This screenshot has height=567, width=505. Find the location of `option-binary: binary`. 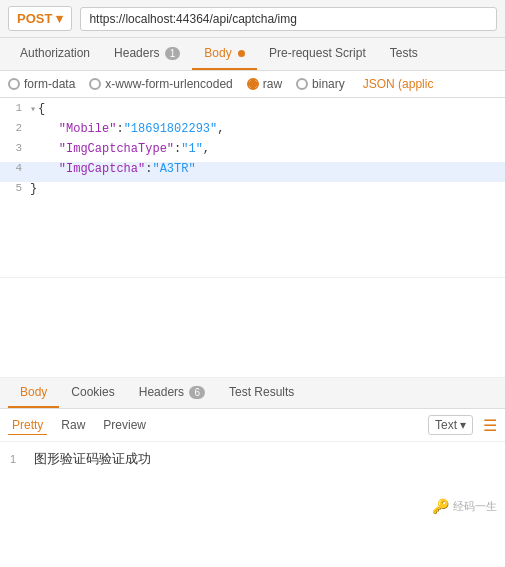

option-binary: binary is located at coordinates (320, 84).